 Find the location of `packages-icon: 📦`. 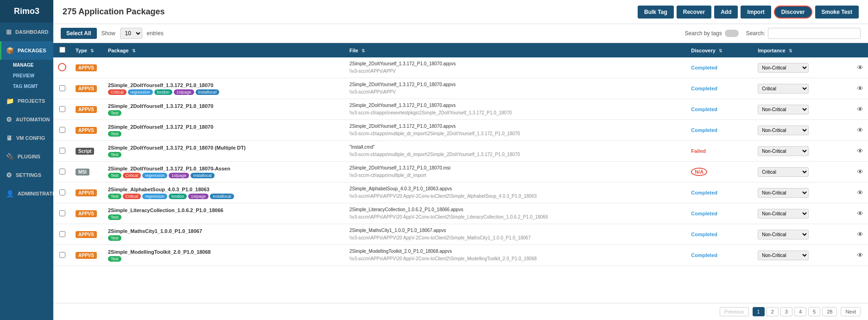

packages-icon: 📦 is located at coordinates (10, 50).